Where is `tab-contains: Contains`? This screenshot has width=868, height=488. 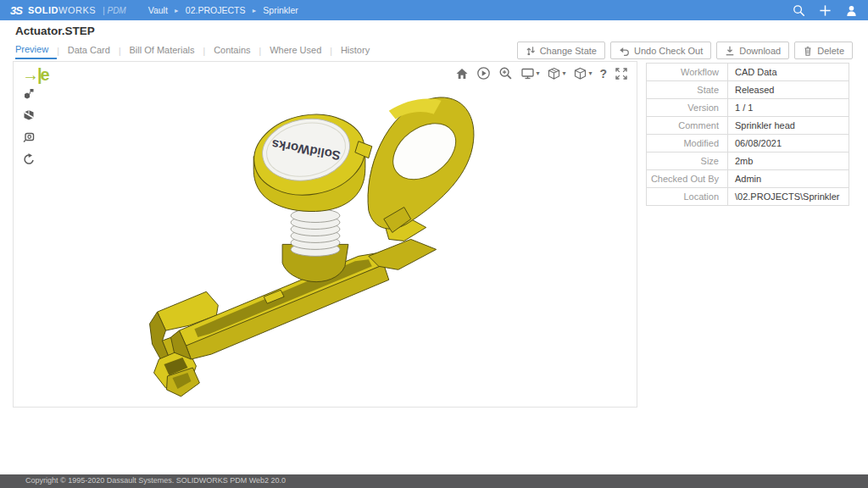
tab-contains: Contains is located at coordinates (232, 51).